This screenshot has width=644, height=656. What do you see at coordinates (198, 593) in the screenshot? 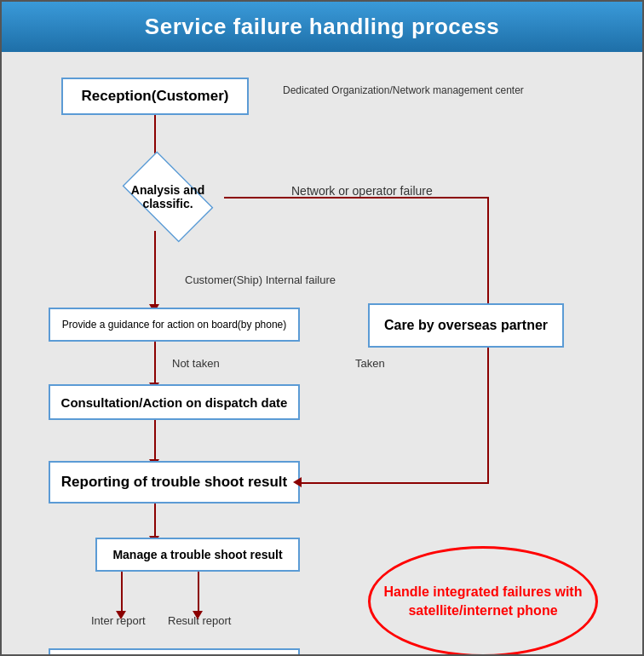
I see `arrow-manage-right` at bounding box center [198, 593].